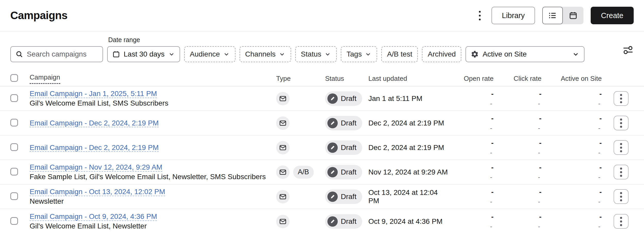 This screenshot has width=644, height=238. I want to click on last-updated: Oct 9, 2024 at 4:36 PM, so click(408, 221).